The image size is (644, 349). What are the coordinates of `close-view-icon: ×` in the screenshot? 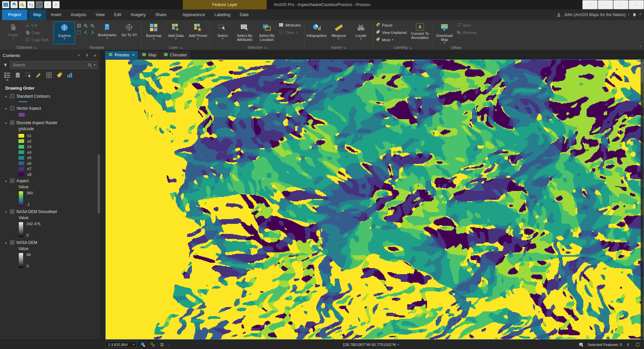 It's located at (133, 55).